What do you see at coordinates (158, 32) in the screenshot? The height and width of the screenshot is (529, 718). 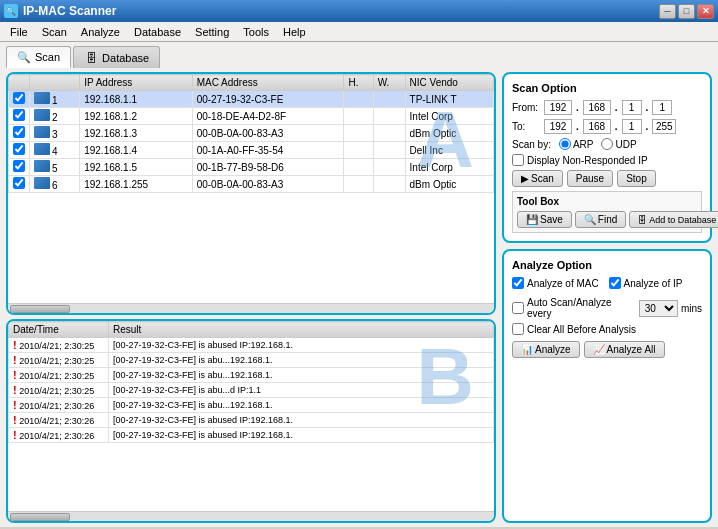 I see `menu-database: Database` at bounding box center [158, 32].